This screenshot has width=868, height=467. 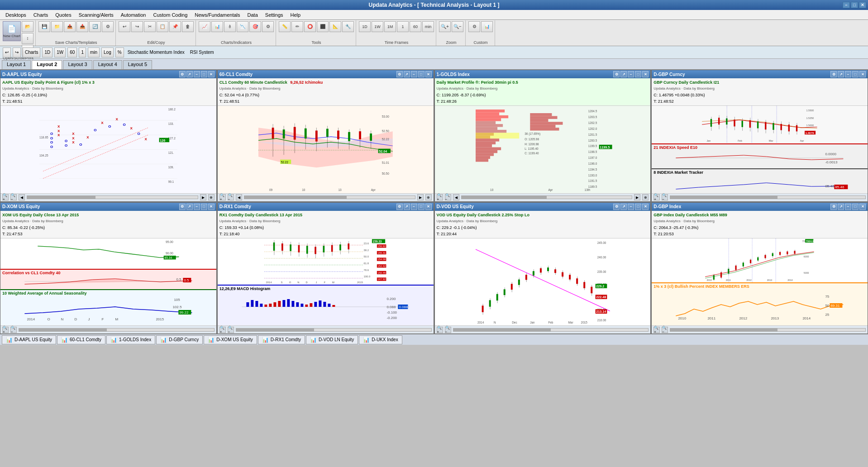 I want to click on status-rx1: 📊 D-RX1 Comdty, so click(x=281, y=340).